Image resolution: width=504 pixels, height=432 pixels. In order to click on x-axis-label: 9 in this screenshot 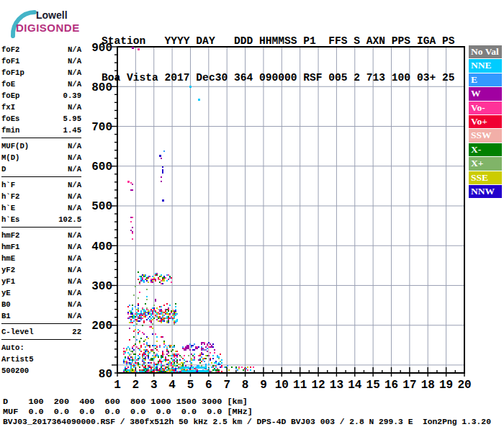, I will do `click(264, 385)`.